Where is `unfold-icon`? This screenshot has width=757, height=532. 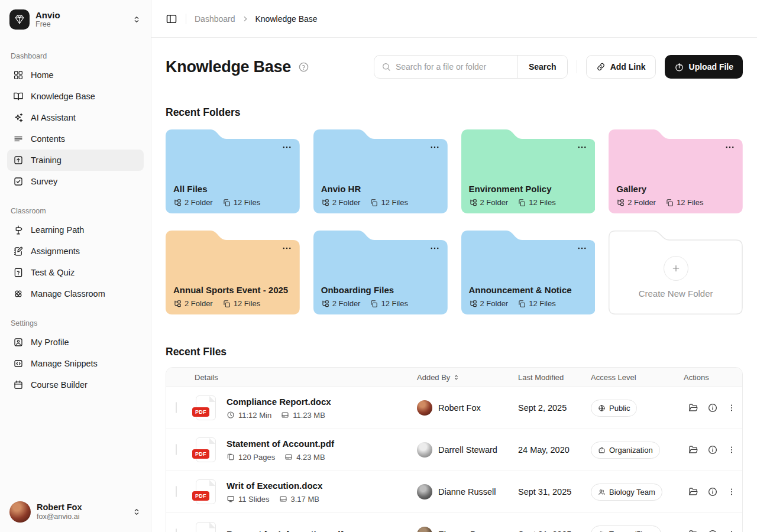
unfold-icon is located at coordinates (137, 20).